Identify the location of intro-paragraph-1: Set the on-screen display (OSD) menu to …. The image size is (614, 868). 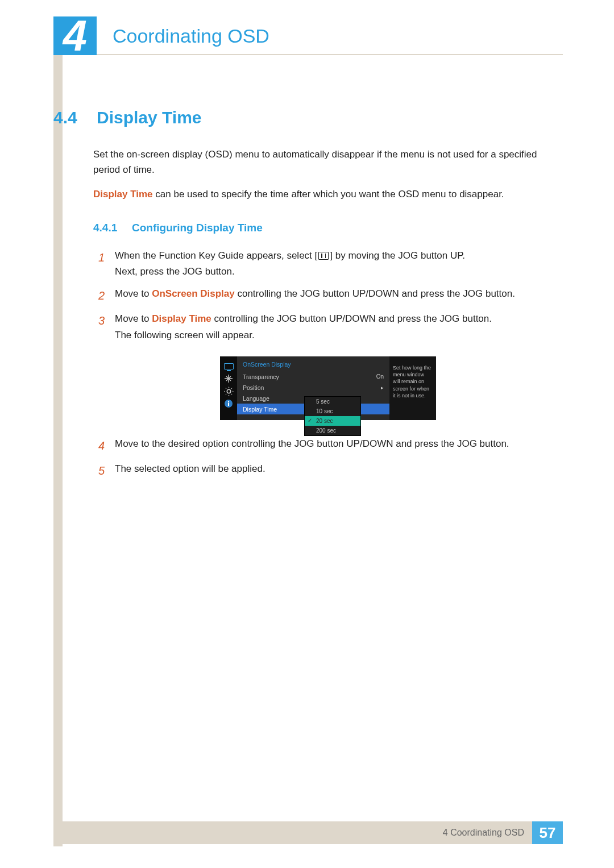
(328, 162).